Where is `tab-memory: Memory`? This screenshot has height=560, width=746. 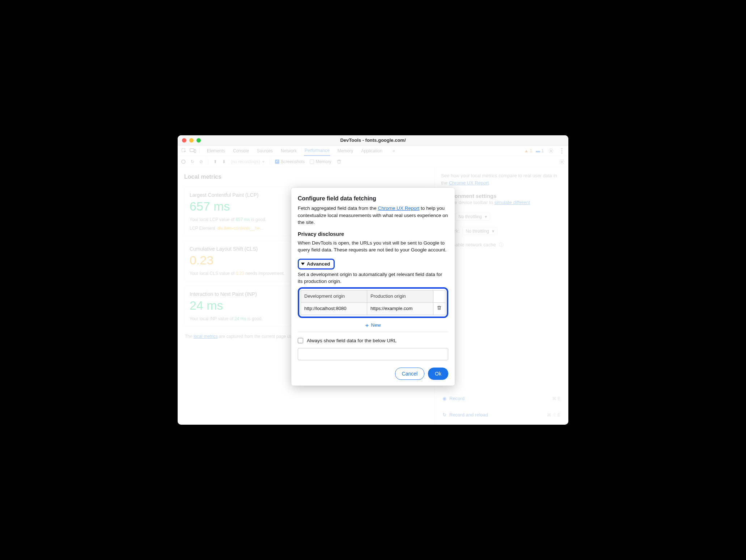 tab-memory: Memory is located at coordinates (345, 151).